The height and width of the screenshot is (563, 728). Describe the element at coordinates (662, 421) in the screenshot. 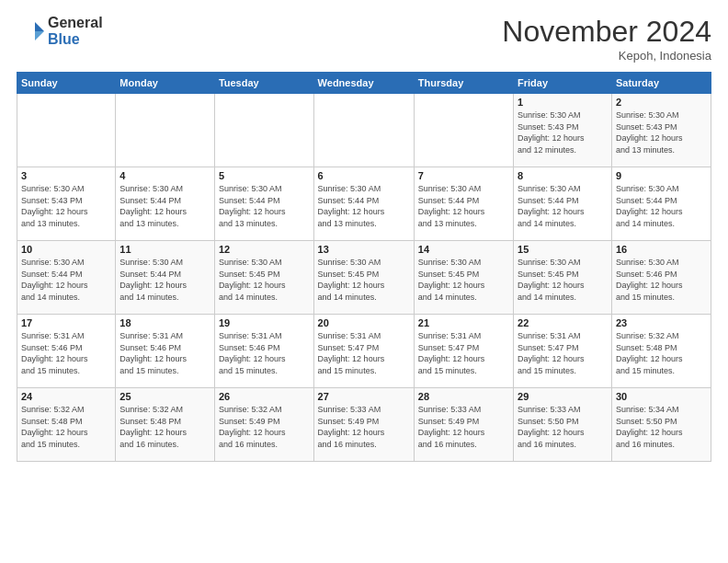

I see `day-info-line: Sunset: 5:50 PM` at that location.